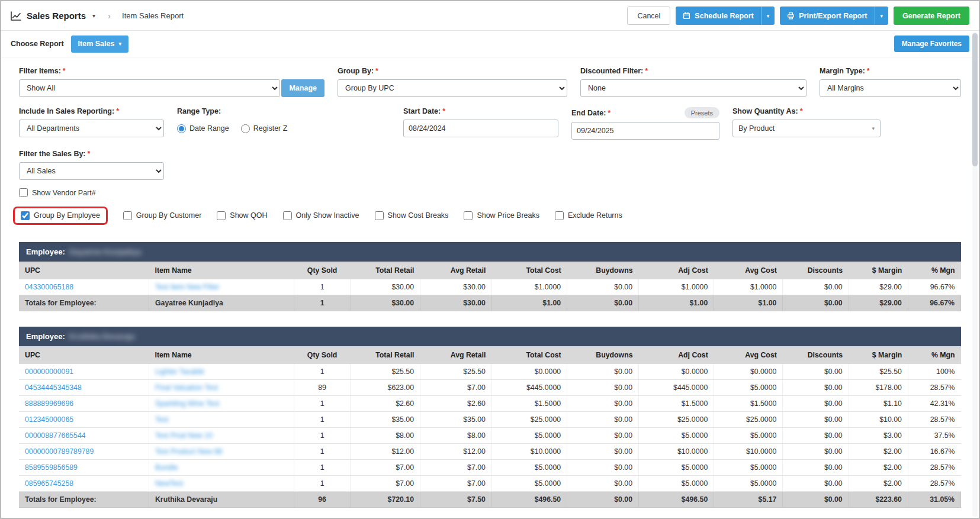 Image resolution: width=980 pixels, height=519 pixels. I want to click on item-name-link-redacted: Sparkling Wine Test, so click(187, 404).